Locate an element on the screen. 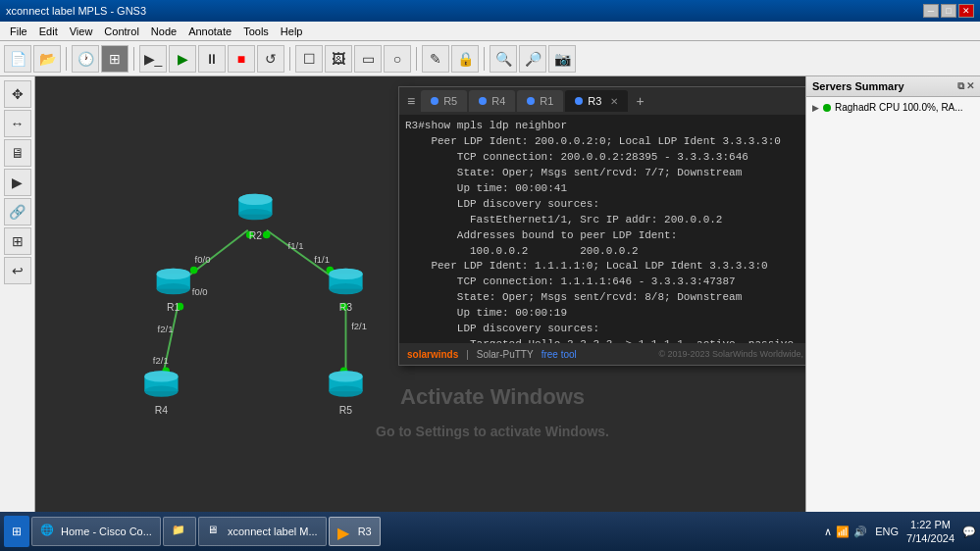  add-rect-button: ▭ is located at coordinates (368, 59).